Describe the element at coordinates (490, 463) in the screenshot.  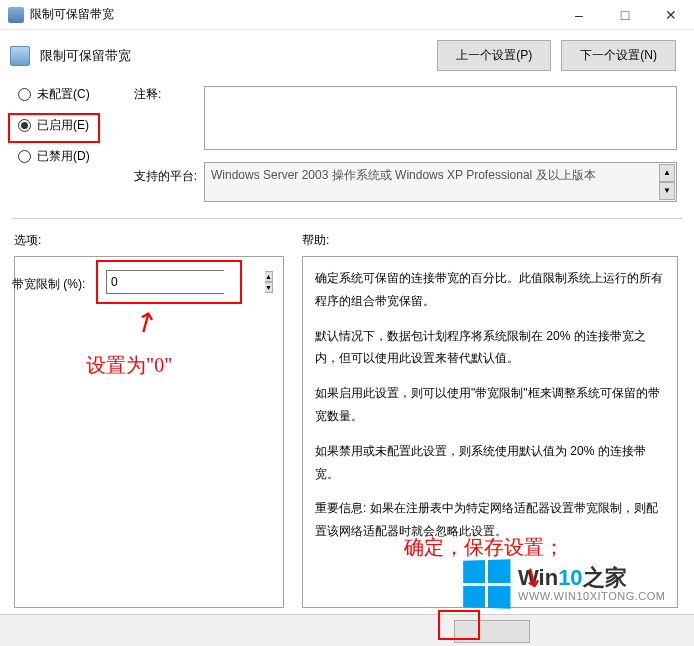
I see `help-paragraph: 如果禁用或未配置此设置，则系统使用默认值为 20% 的连接带宽。` at that location.